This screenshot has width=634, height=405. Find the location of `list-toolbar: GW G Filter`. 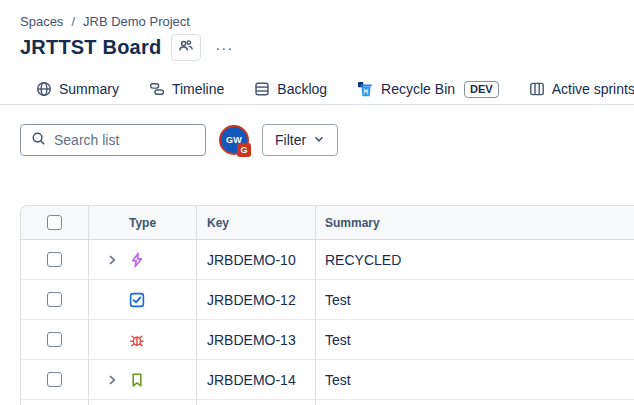

list-toolbar: GW G Filter is located at coordinates (179, 140).